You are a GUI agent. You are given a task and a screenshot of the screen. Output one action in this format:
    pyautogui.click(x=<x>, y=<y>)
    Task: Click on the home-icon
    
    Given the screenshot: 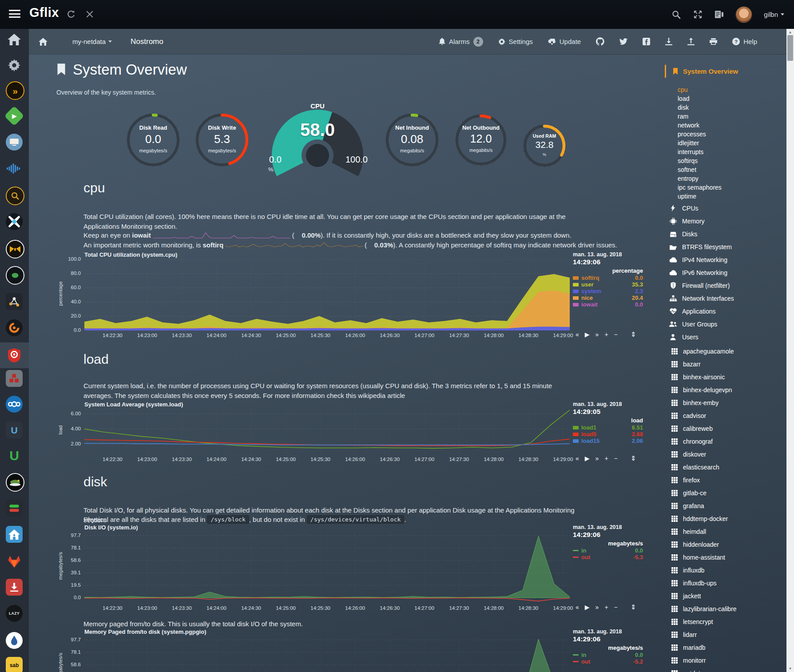 What is the action you would take?
    pyautogui.click(x=43, y=42)
    